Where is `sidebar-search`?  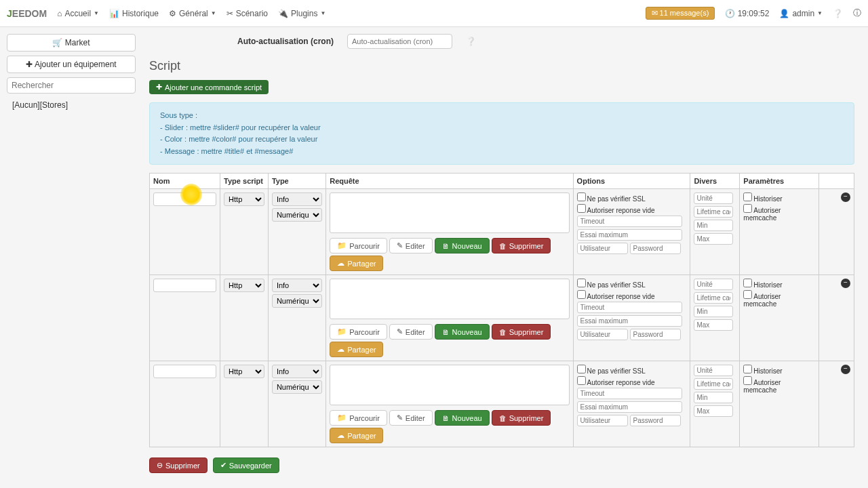 sidebar-search is located at coordinates (71, 85).